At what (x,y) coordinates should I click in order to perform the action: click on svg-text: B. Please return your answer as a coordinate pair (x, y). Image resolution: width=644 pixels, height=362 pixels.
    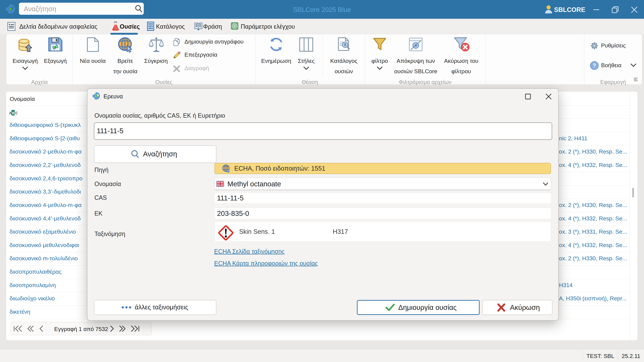
    Looking at the image, I should click on (13, 113).